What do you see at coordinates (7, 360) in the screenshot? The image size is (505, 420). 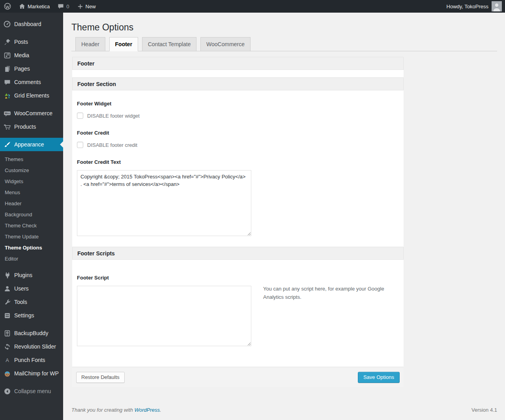 I see `letter-a-icon: A` at bounding box center [7, 360].